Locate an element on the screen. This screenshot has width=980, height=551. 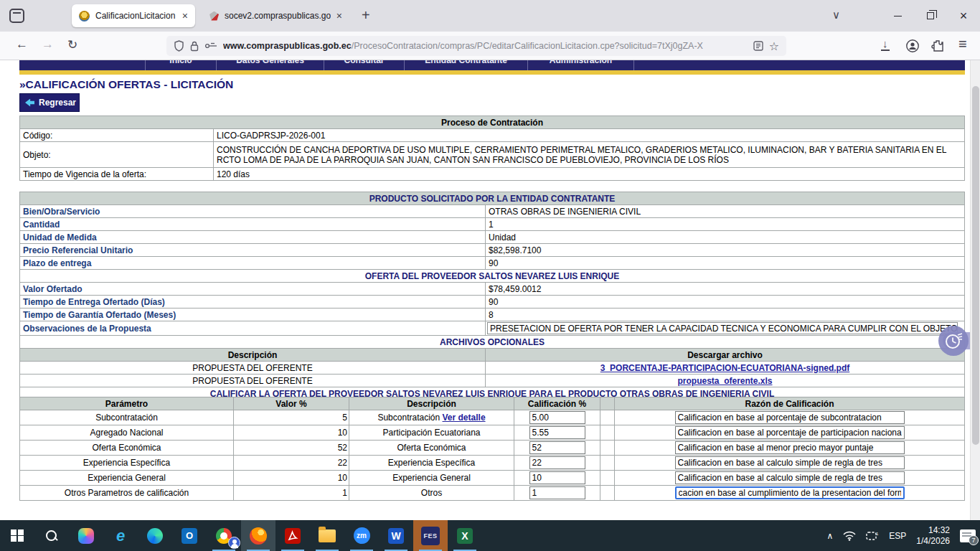
permissions-icon is located at coordinates (211, 46).